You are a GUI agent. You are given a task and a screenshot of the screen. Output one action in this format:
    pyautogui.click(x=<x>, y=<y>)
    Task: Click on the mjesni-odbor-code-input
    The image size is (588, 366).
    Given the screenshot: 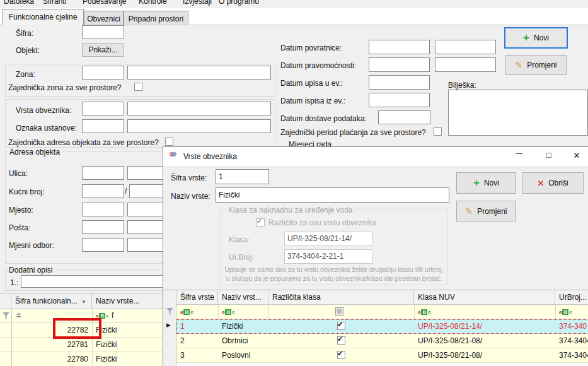 What is the action you would take?
    pyautogui.click(x=103, y=245)
    